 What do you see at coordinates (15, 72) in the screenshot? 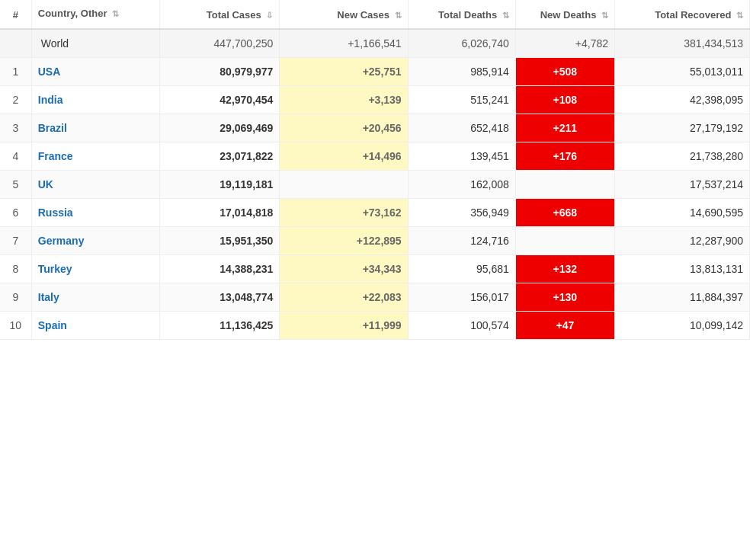
I see `cell-rank: 1` at bounding box center [15, 72].